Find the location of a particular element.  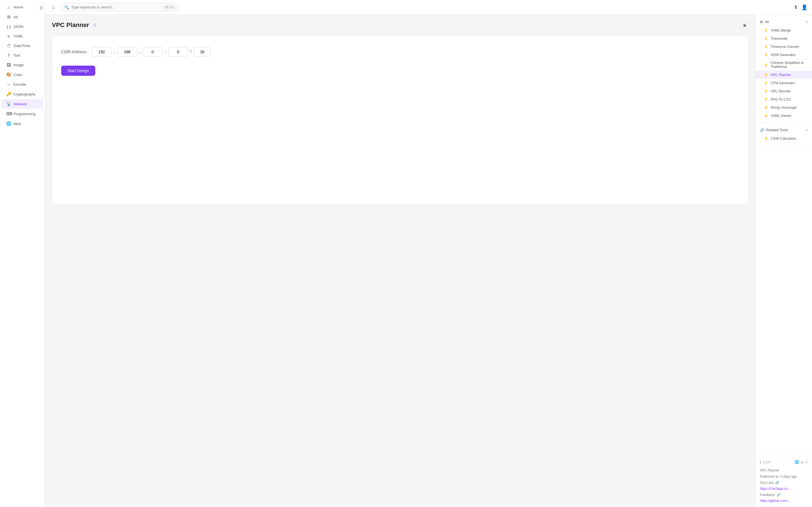

sidebar-item-label: JSON is located at coordinates (18, 27).